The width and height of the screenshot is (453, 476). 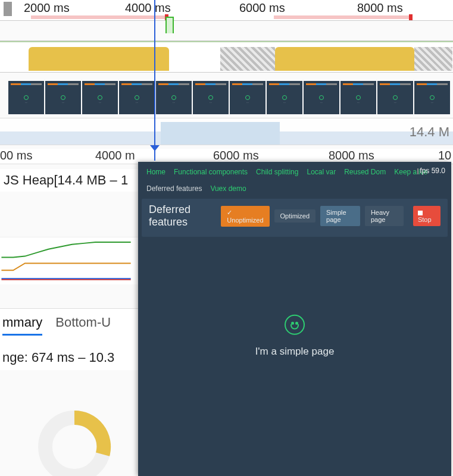 I want to click on optimized-button: Optimized, so click(x=295, y=216).